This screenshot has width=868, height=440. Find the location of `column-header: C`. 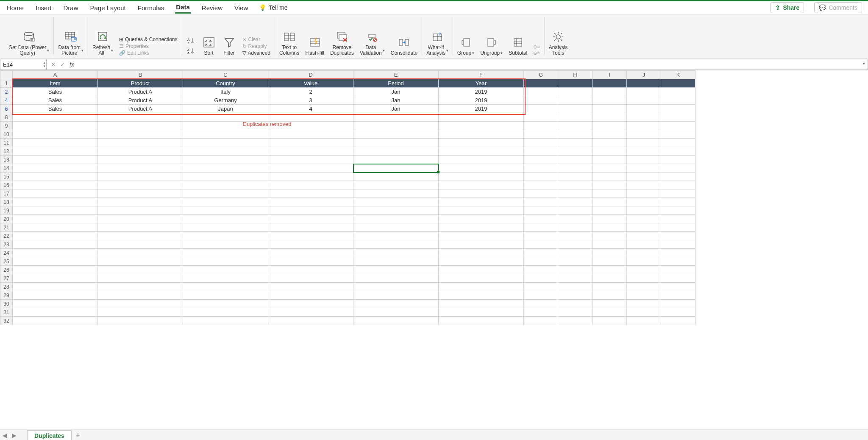

column-header: C is located at coordinates (225, 75).